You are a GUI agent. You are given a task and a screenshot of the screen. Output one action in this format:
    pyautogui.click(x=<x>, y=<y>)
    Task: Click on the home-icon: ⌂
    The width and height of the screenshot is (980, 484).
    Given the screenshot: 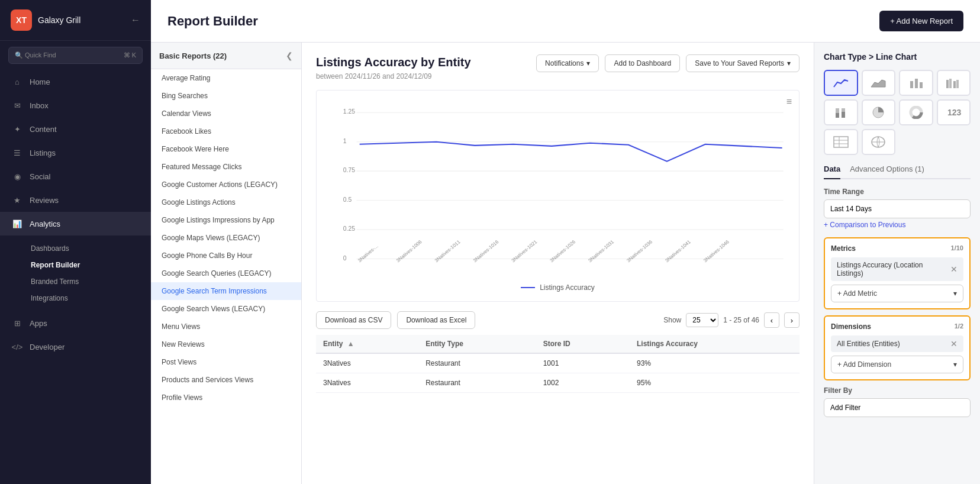 What is the action you would take?
    pyautogui.click(x=17, y=82)
    